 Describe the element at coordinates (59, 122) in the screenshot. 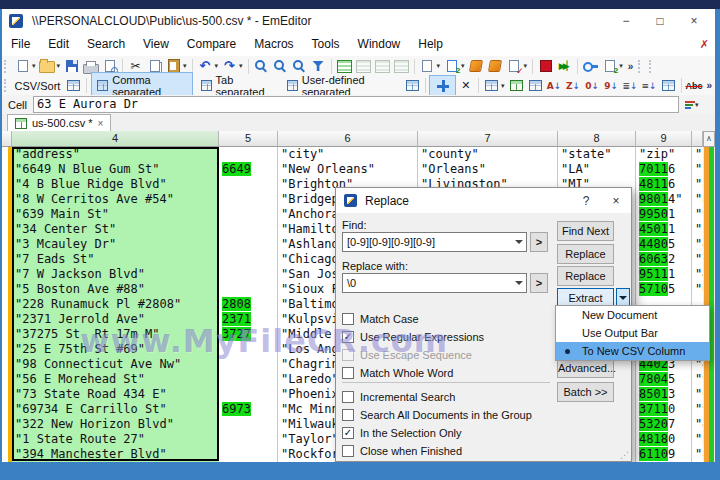

I see `tab-us-500-csv: us-500.csv * ×` at that location.